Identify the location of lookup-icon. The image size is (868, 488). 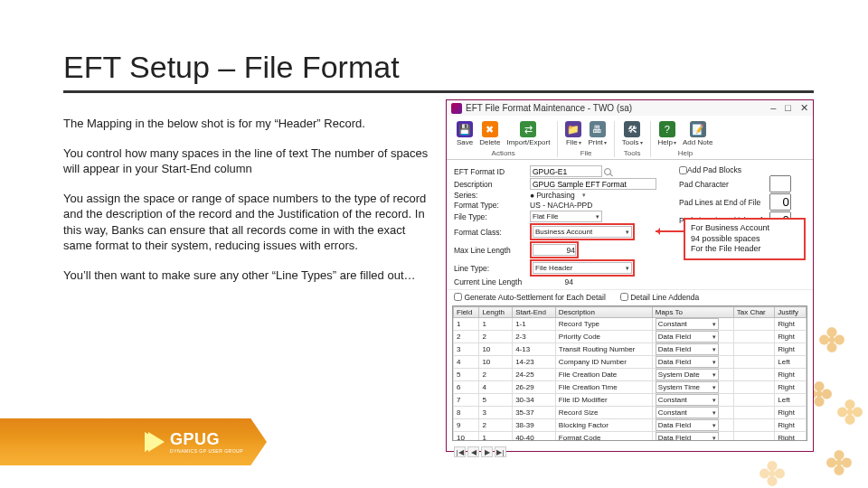
(608, 172).